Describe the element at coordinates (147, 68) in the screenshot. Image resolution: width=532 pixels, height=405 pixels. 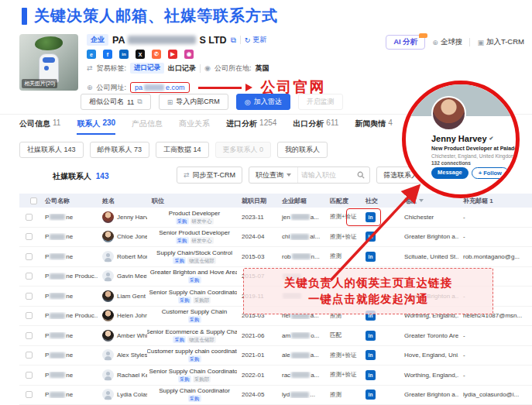
I see `import-record-tag: 进口记录` at that location.